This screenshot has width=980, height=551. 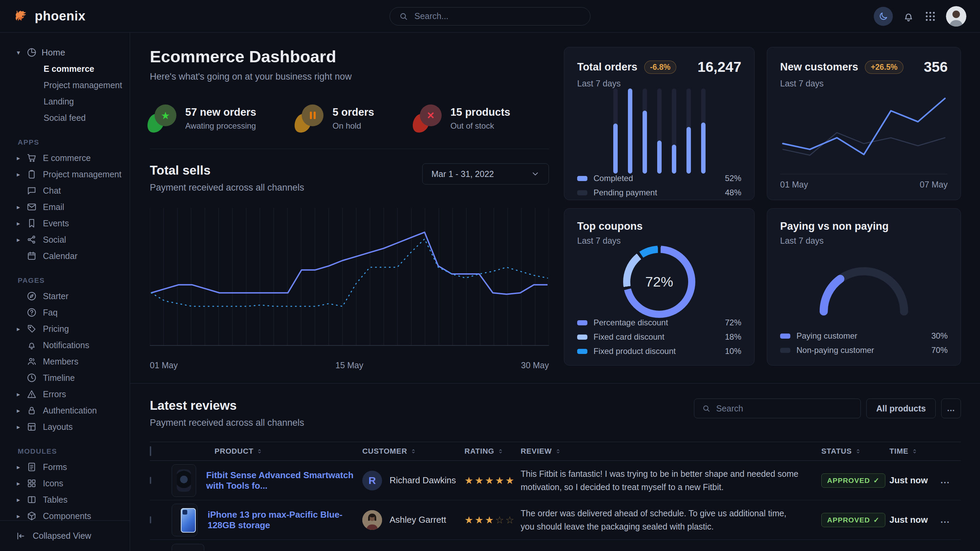 What do you see at coordinates (607, 67) in the screenshot?
I see `card-title: Total orders` at bounding box center [607, 67].